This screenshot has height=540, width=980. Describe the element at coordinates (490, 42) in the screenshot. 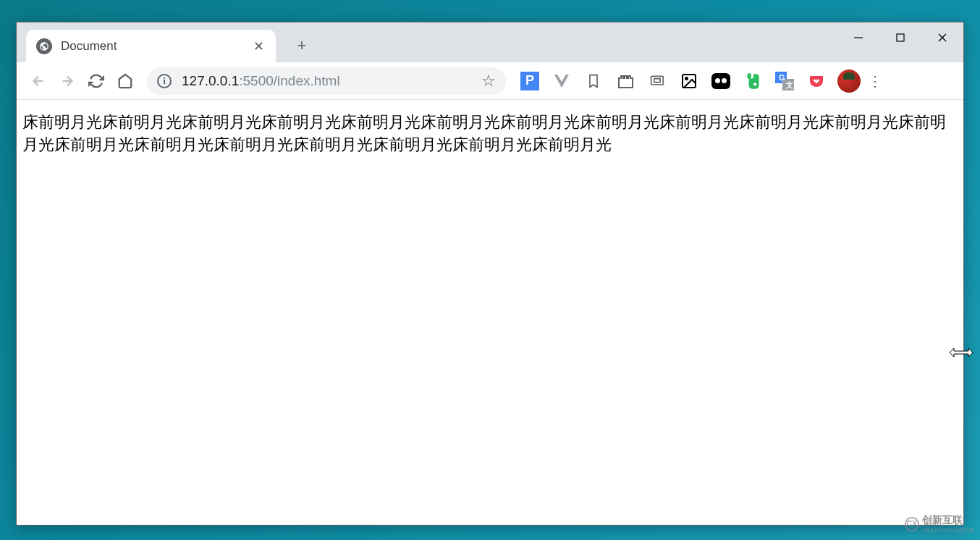

I see `title-bar: Document ✕ +` at that location.